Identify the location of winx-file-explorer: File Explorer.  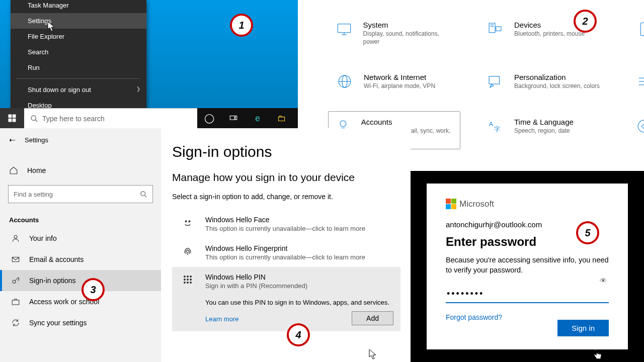
(78, 36).